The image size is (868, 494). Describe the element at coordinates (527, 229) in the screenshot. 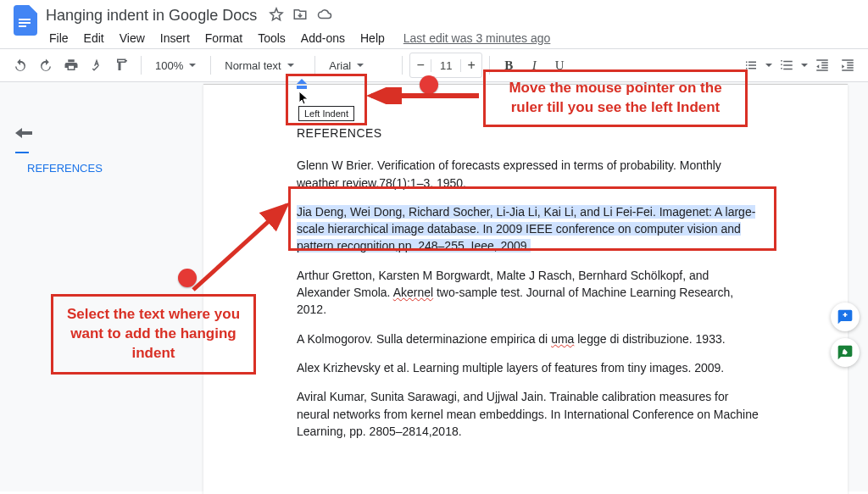

I see `reference-entry-selected: Jia Deng, Wei Dong, Richard Socher, Li-J…` at that location.